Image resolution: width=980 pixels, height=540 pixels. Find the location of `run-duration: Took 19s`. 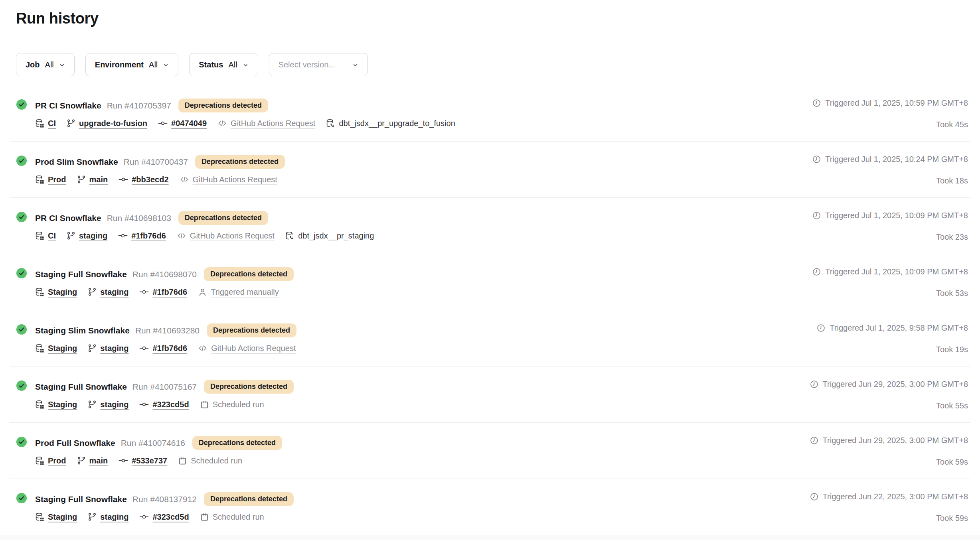

run-duration: Took 19s is located at coordinates (892, 349).